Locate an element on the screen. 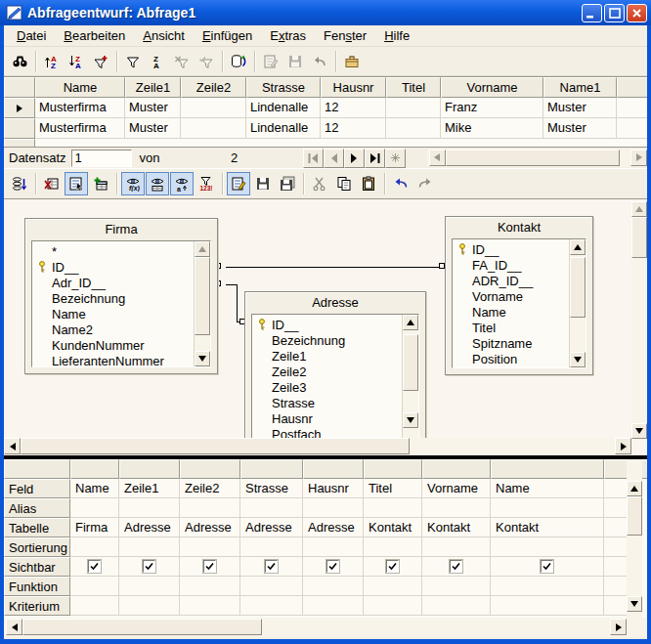  maximize-button is located at coordinates (614, 14).